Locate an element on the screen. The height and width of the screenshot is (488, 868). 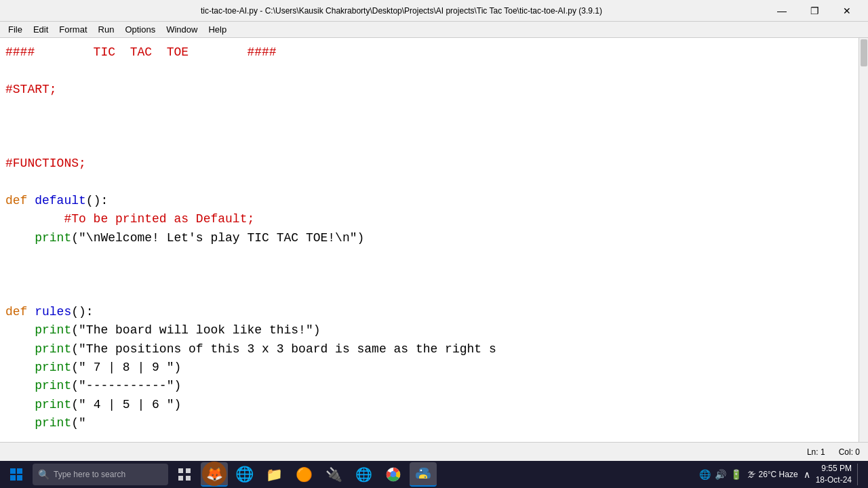
code-line-7: #FUNCTIONS; is located at coordinates (432, 164).